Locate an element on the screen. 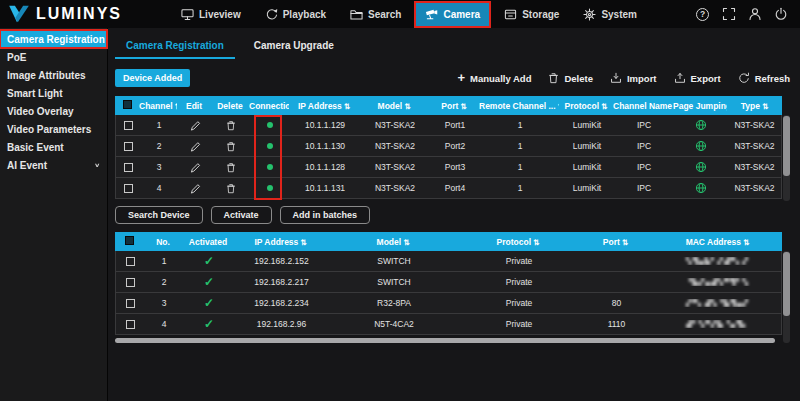  col-type: Type⇅ is located at coordinates (754, 106).